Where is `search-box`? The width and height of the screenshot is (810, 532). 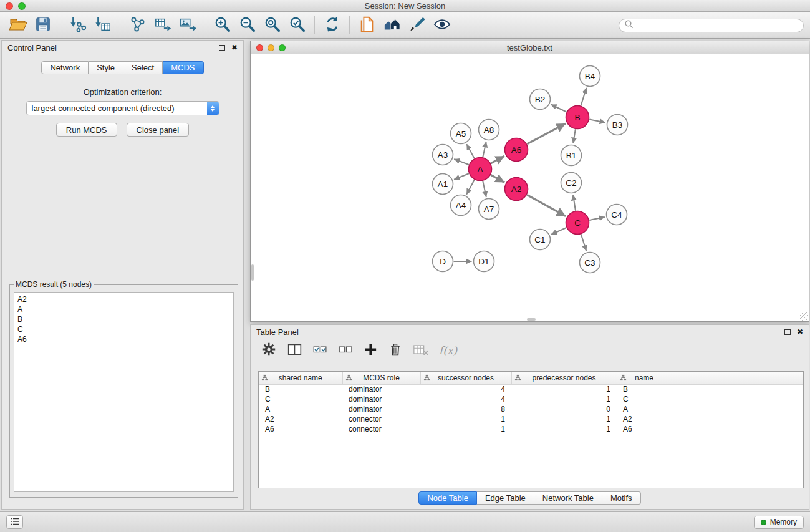
search-box is located at coordinates (711, 26).